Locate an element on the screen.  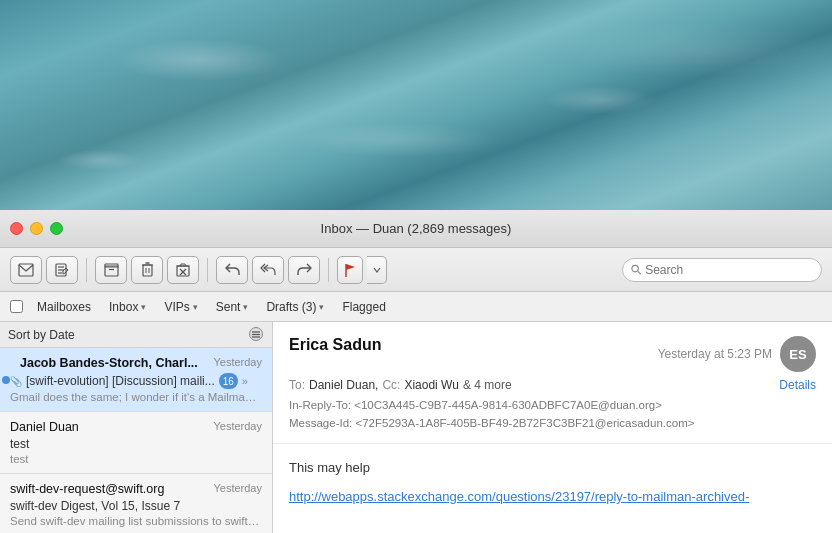
in-reply-to: In-Reply-To: <10C3A445-C9B7-445A-9814-63… is located at coordinates (552, 405).